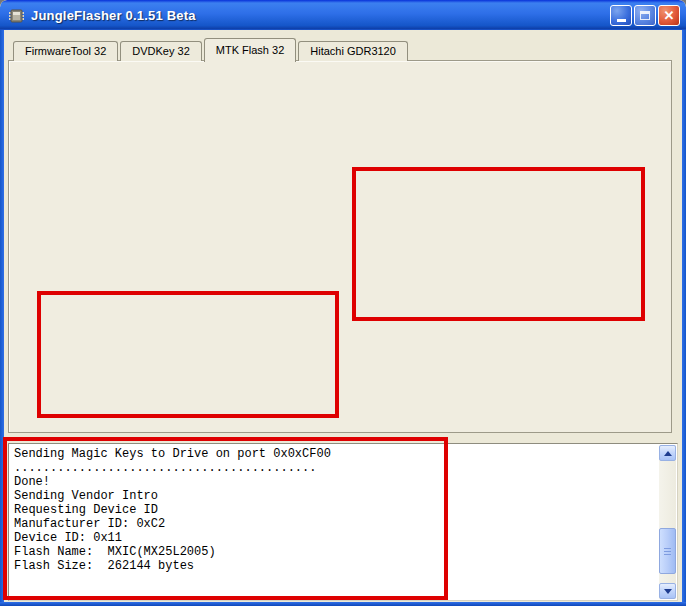 The width and height of the screenshot is (686, 606). I want to click on tab-dvdkey-32: DVDKey 32, so click(160, 51).